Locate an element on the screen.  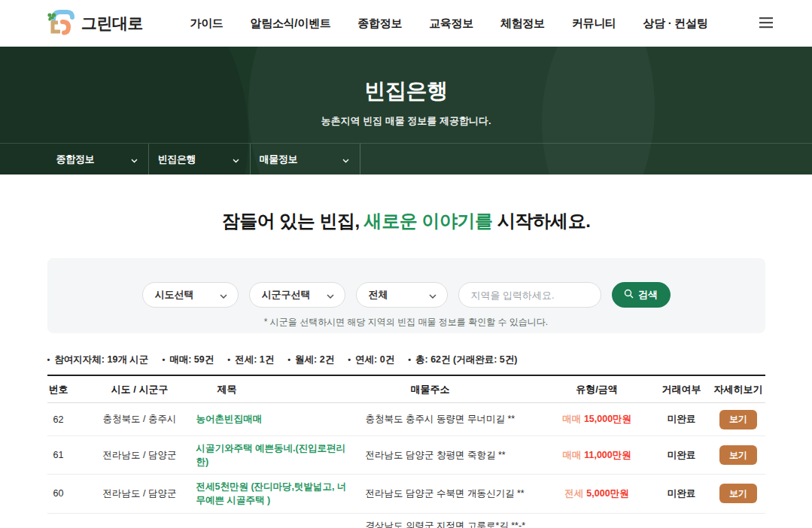
nav-item-education-info: 교육정보 is located at coordinates (452, 24).